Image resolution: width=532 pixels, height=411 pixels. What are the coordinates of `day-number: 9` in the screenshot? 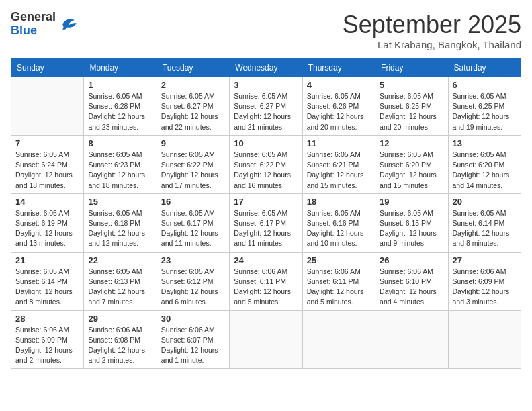 It's located at (193, 144).